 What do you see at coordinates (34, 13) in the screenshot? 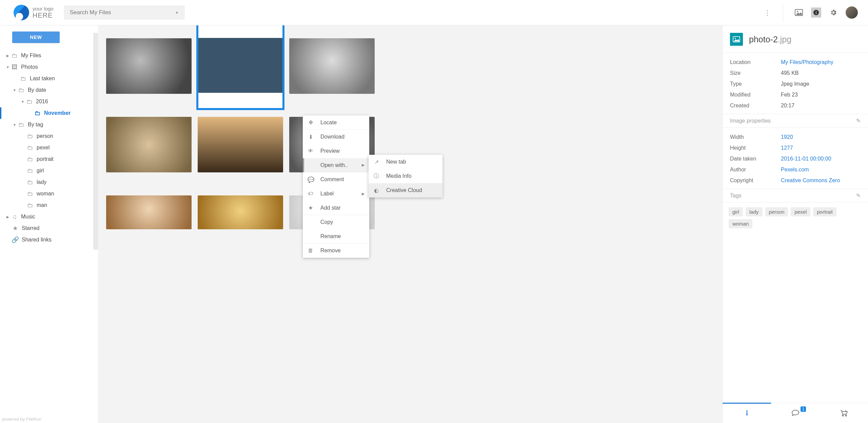
I see `app-logo: your logo HERE` at bounding box center [34, 13].